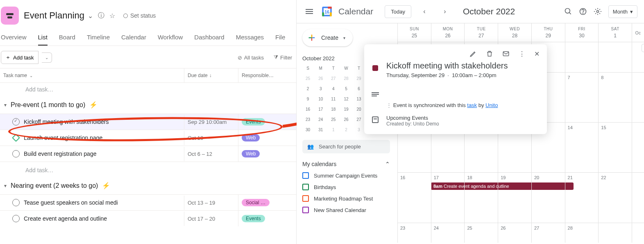 The width and height of the screenshot is (644, 244). What do you see at coordinates (582, 233) in the screenshot?
I see `day-cell: 28` at bounding box center [582, 233].